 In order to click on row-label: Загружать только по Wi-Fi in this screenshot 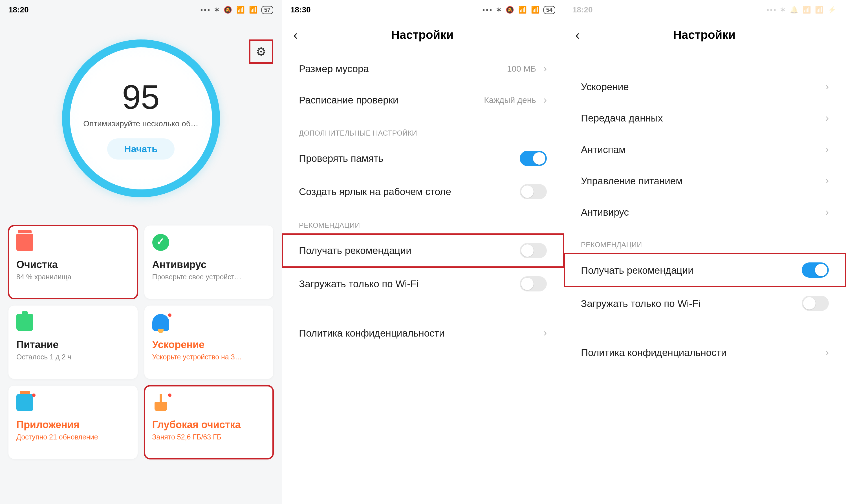, I will do `click(359, 284)`.